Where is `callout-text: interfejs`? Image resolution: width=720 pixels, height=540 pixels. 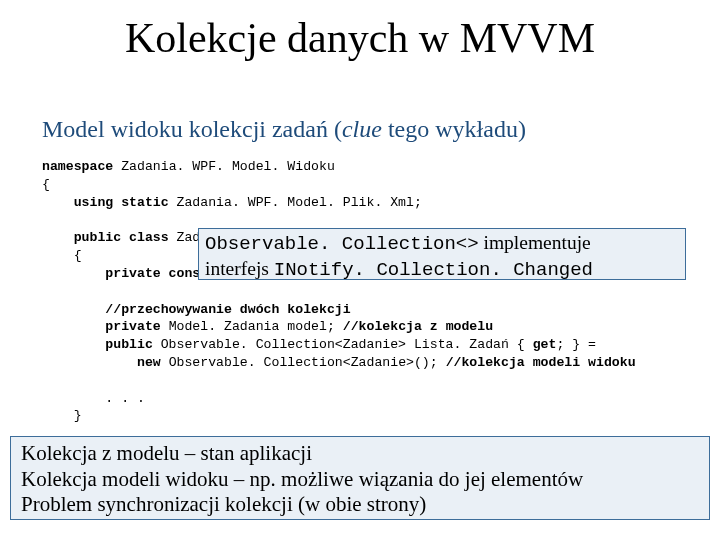 callout-text: interfejs is located at coordinates (240, 268).